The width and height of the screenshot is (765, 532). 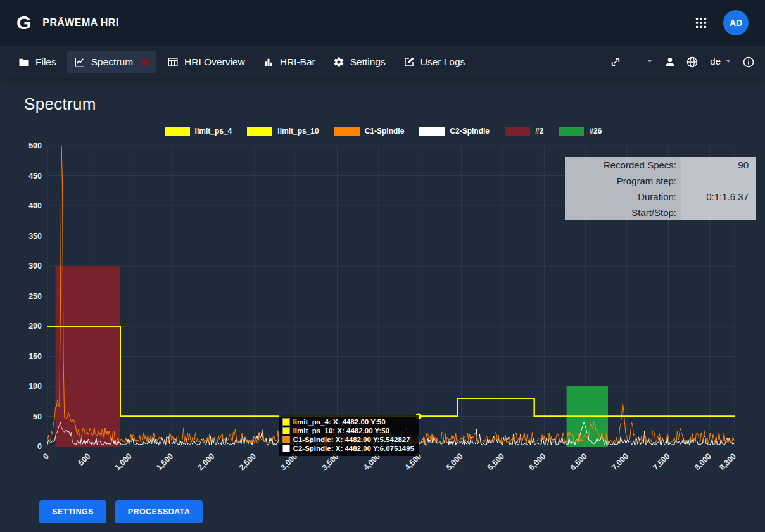 I want to click on legend-label: C1-Spindle, so click(x=385, y=131).